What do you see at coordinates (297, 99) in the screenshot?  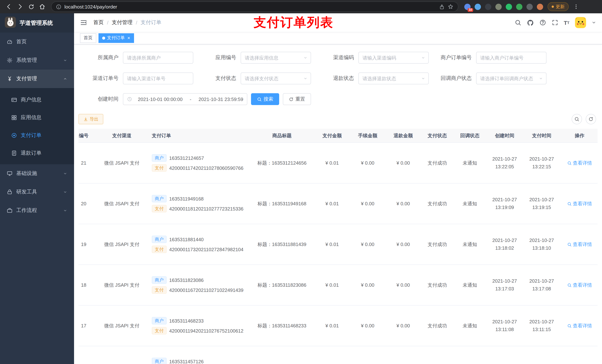 I see `reset-button: 重置` at bounding box center [297, 99].